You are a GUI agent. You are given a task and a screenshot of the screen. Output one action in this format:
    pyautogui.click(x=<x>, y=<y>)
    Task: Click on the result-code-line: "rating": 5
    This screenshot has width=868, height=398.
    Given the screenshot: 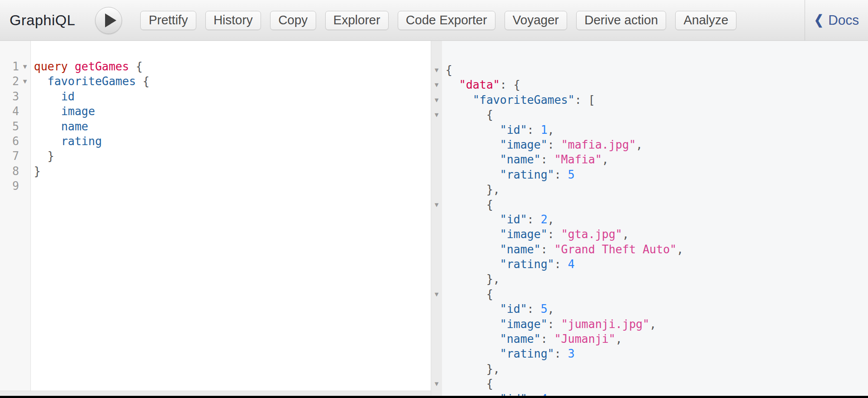 What is the action you would take?
    pyautogui.click(x=650, y=175)
    